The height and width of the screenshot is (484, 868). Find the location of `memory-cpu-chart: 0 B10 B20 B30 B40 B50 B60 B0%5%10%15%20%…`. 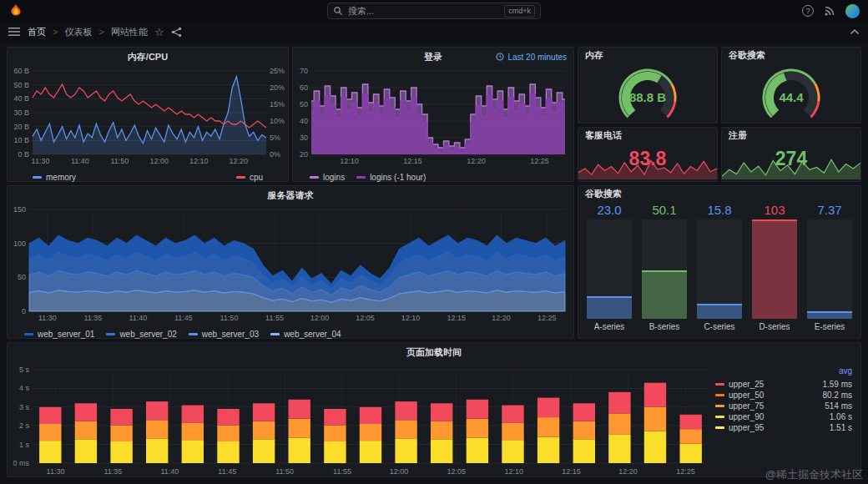

memory-cpu-chart: 0 B10 B20 B30 B40 B50 B60 B0%5%10%15%20%… is located at coordinates (148, 116).